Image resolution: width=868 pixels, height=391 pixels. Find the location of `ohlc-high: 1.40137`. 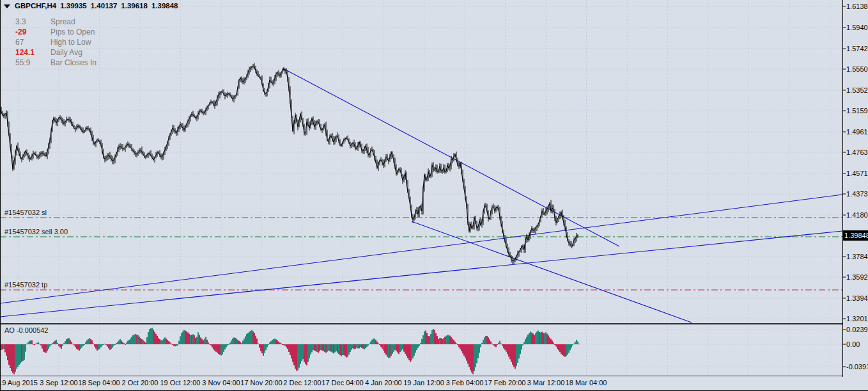

ohlc-high: 1.40137 is located at coordinates (104, 6).